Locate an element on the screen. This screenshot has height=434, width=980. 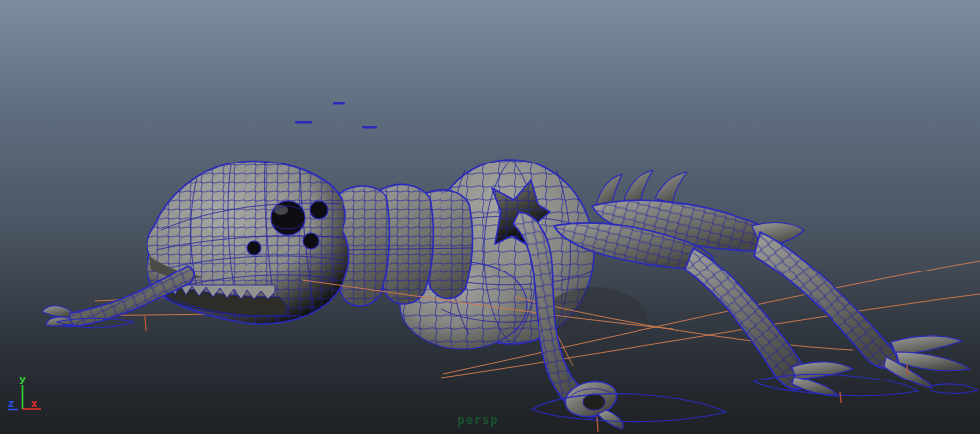
axis-z-label: z is located at coordinates (12, 404).